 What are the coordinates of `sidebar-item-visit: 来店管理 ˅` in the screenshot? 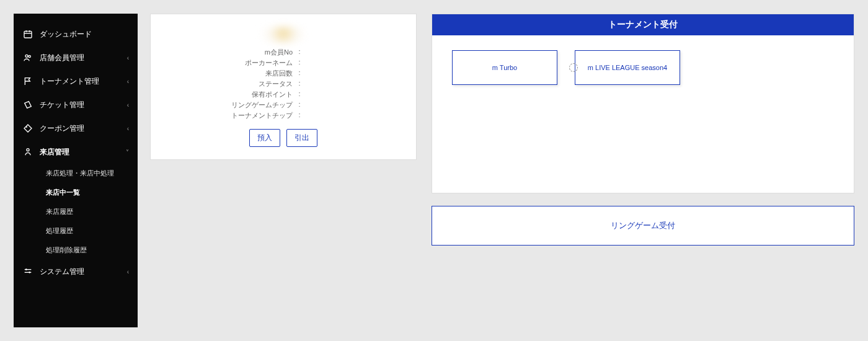 It's located at (76, 152).